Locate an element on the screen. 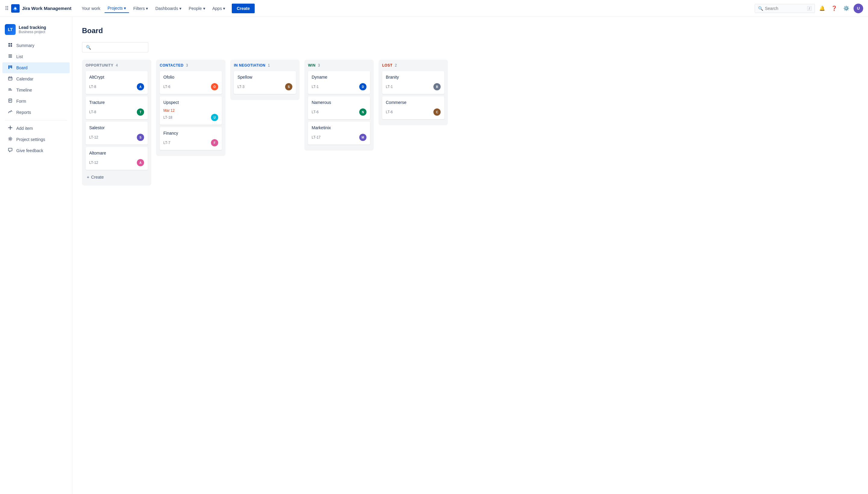  nav-your-work: Your work is located at coordinates (91, 8).